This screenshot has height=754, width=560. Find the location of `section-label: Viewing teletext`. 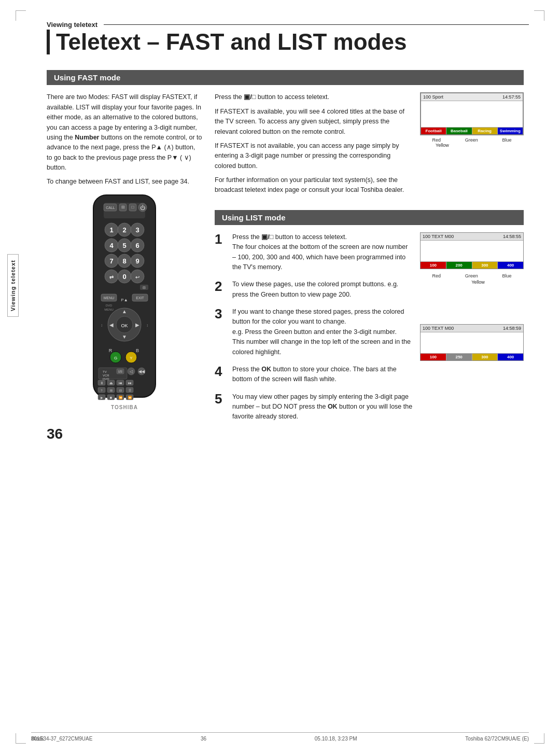

section-label: Viewing teletext is located at coordinates (72, 25).